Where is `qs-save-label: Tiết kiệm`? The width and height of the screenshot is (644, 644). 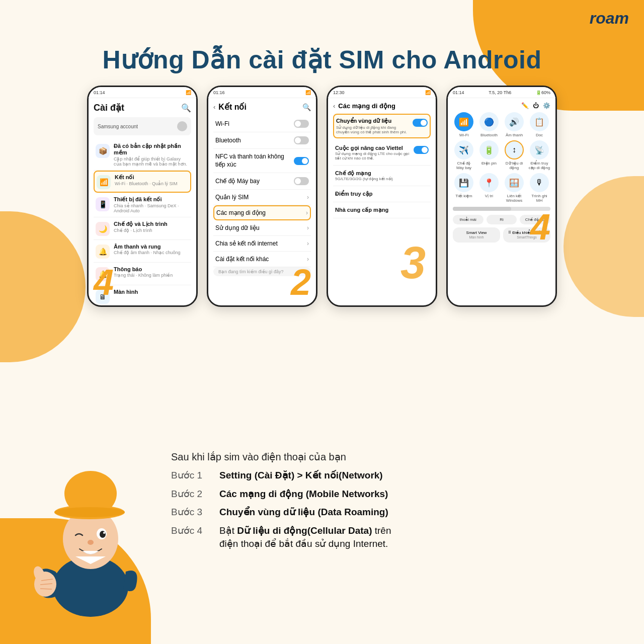
qs-save-label: Tiết kiệm is located at coordinates (464, 196).